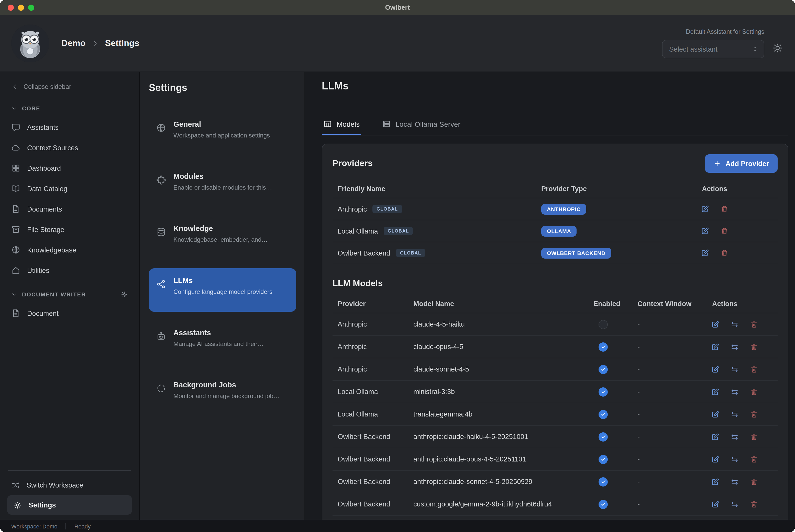 The image size is (795, 532). What do you see at coordinates (70, 148) in the screenshot?
I see `sidebar-item-context-sources: Context Sources` at bounding box center [70, 148].